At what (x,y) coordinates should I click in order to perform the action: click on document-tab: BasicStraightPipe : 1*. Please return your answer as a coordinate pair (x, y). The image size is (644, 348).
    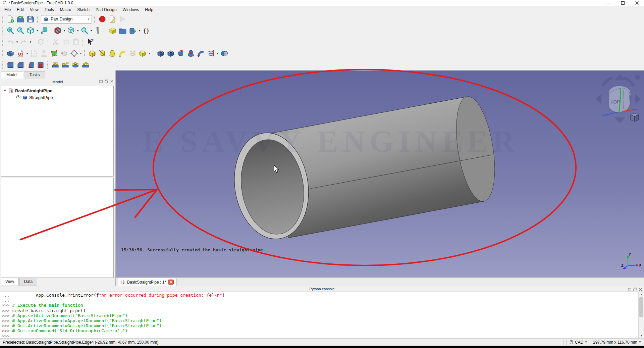
    Looking at the image, I should click on (147, 282).